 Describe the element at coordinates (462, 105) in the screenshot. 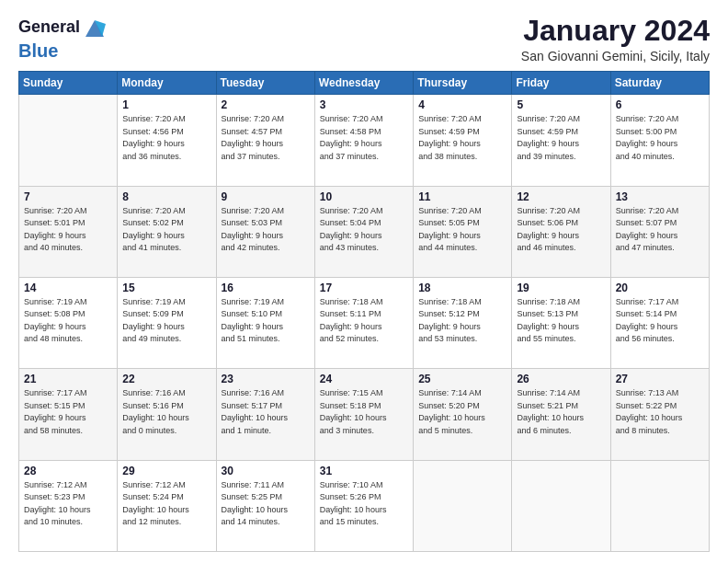

I see `day-number: 4` at that location.